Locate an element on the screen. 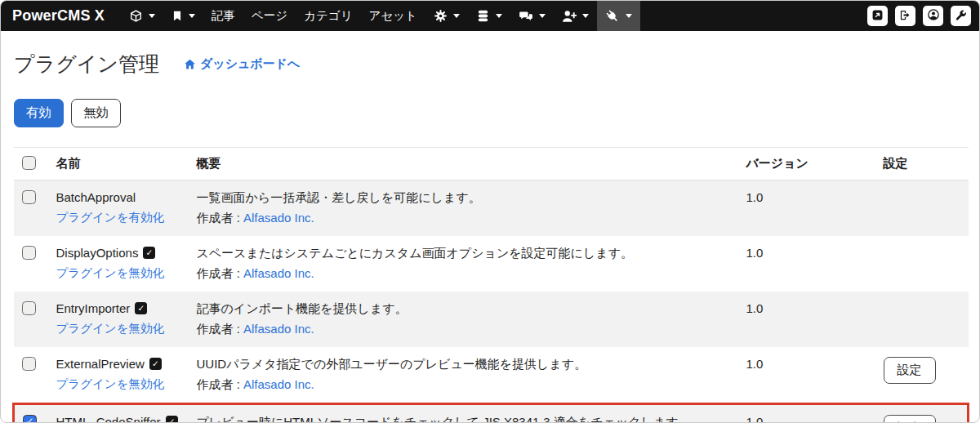  external-link-icon is located at coordinates (877, 16).